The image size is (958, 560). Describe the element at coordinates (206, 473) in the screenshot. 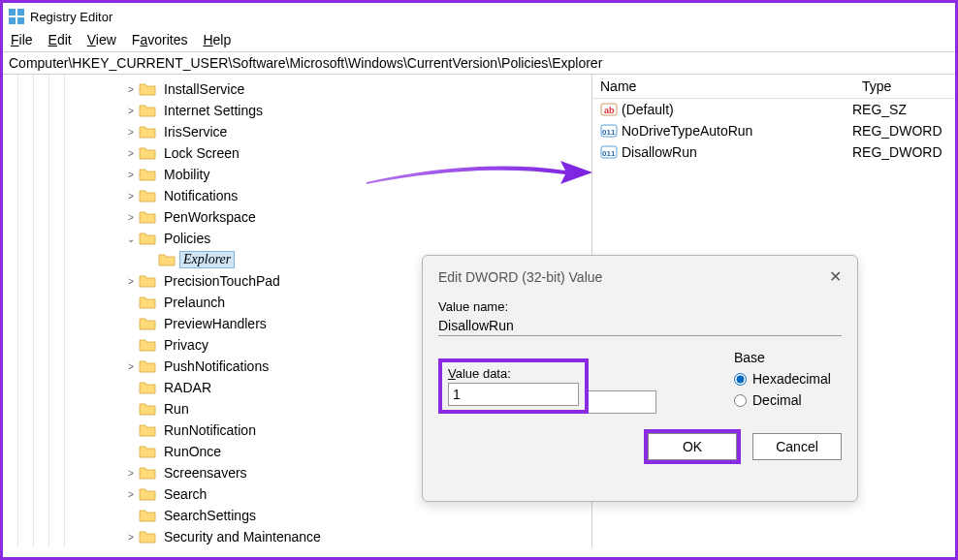

I see `tree-item-label: Screensavers` at that location.